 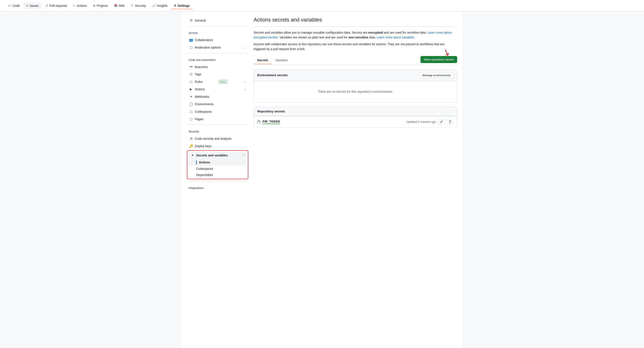 What do you see at coordinates (191, 112) in the screenshot?
I see `codespaces-icon: ◻` at bounding box center [191, 112].